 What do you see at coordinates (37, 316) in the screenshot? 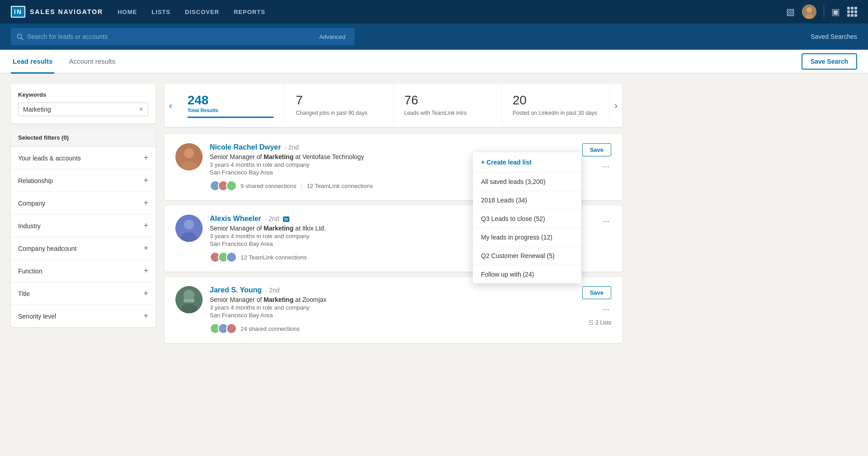
I see `filter-seniority-label: Senority level` at bounding box center [37, 316].